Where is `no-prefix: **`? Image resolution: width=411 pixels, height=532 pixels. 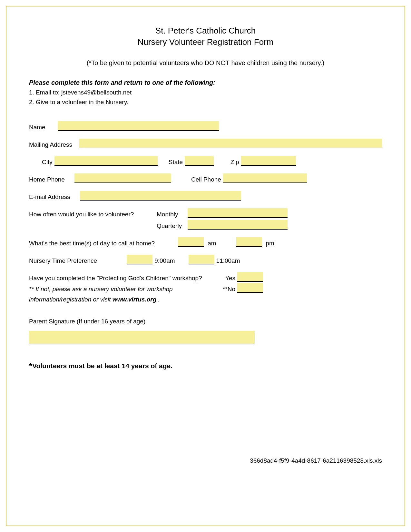
no-prefix: ** is located at coordinates (225, 289).